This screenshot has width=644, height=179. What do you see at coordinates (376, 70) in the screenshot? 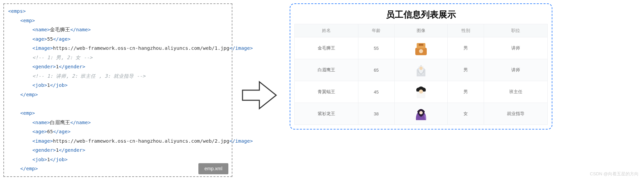
I see `cell-age: 65` at bounding box center [376, 70].